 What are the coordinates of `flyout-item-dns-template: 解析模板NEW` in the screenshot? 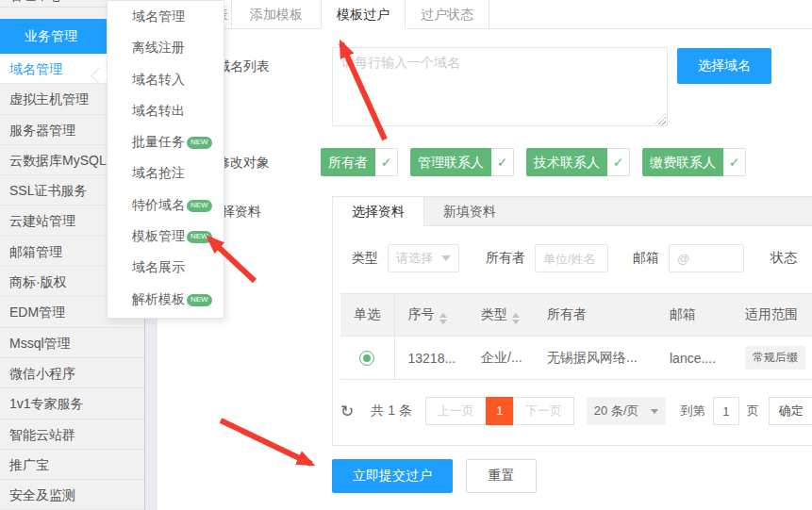 It's located at (166, 300).